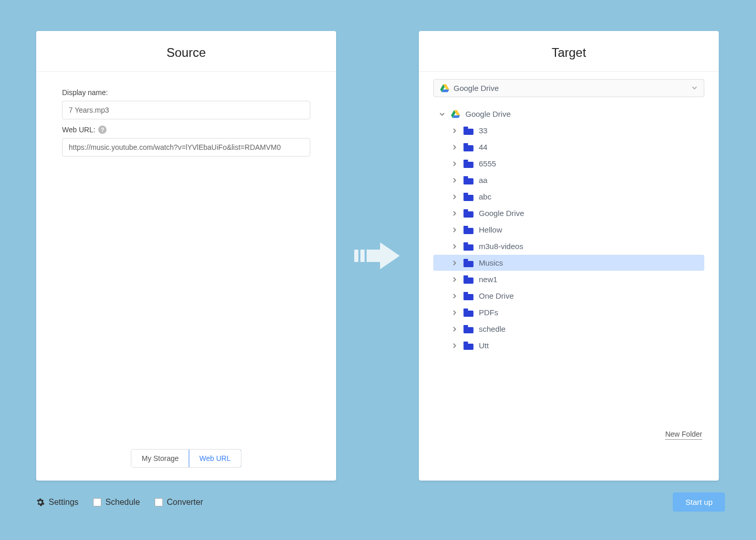 The height and width of the screenshot is (540, 756). What do you see at coordinates (186, 110) in the screenshot?
I see `display-name-input` at bounding box center [186, 110].